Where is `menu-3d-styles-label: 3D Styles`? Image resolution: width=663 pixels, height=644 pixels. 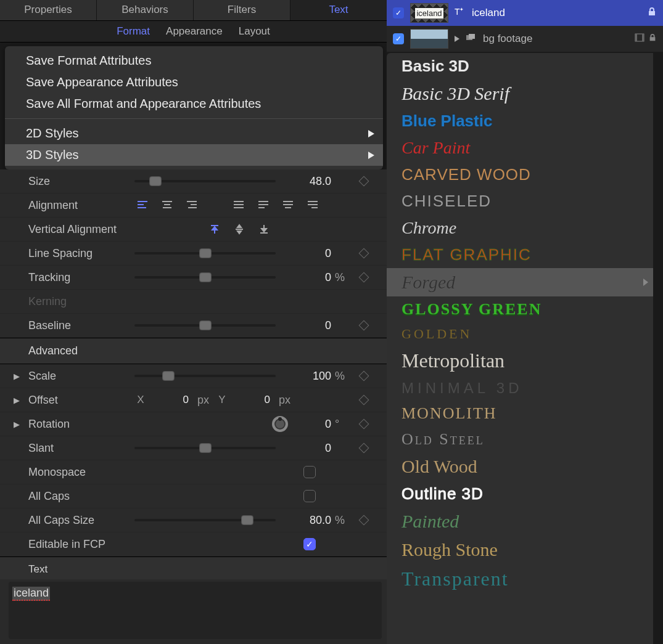
menu-3d-styles-label: 3D Styles is located at coordinates (52, 155).